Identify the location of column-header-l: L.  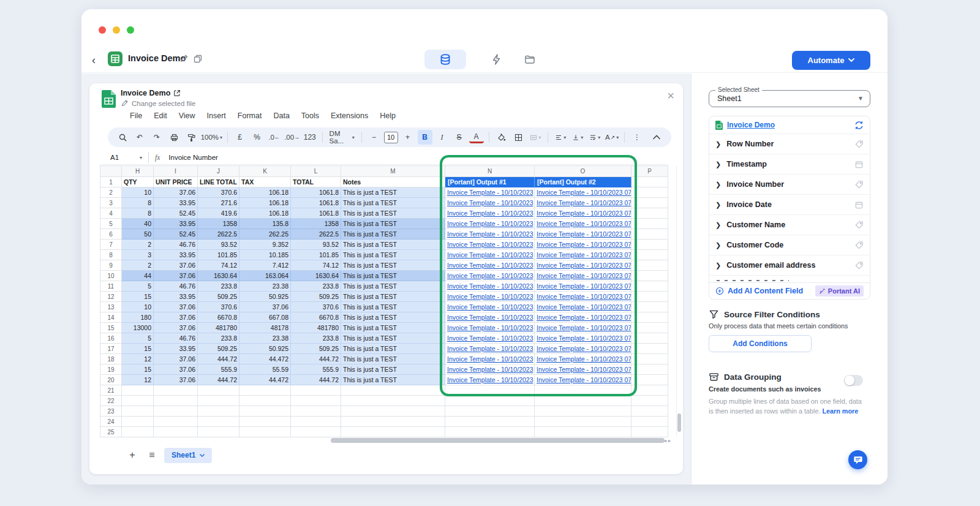
(316, 172).